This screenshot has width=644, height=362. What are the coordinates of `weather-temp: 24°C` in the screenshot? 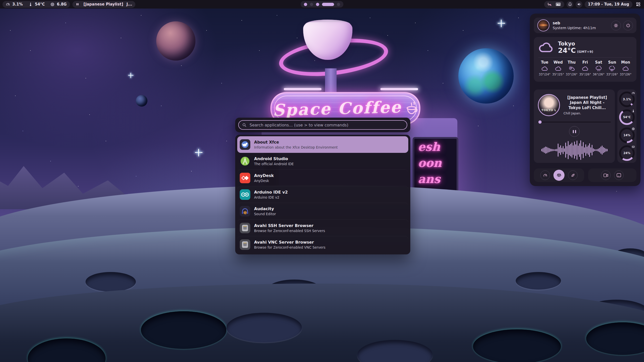 It's located at (567, 50).